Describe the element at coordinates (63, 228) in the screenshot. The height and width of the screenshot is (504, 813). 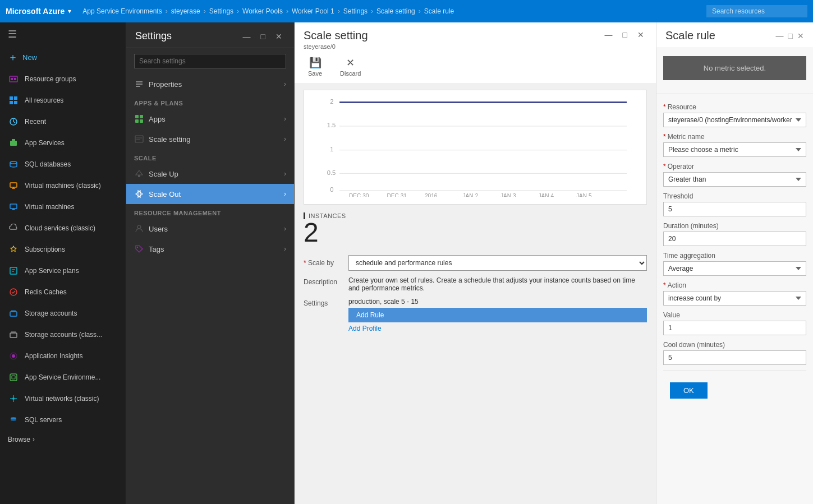
I see `sidebar-item-cloud-services: Cloud services (classic)` at that location.